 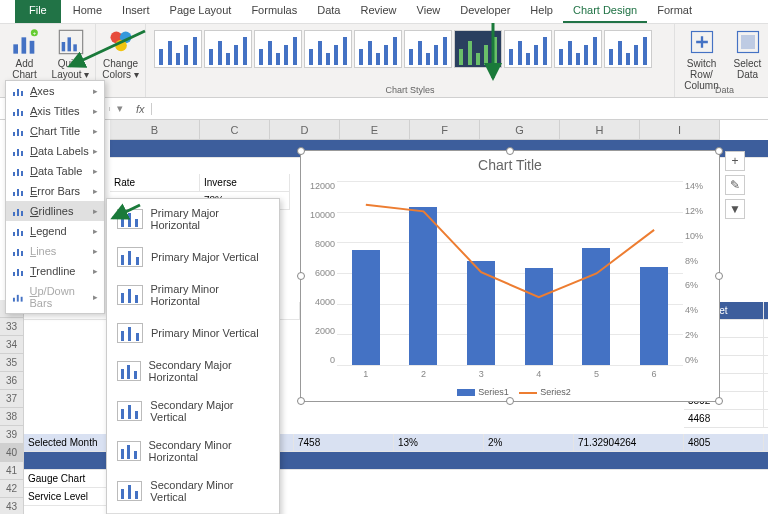 What do you see at coordinates (735, 209) in the screenshot?
I see `chart-filters-button: ▼` at bounding box center [735, 209].